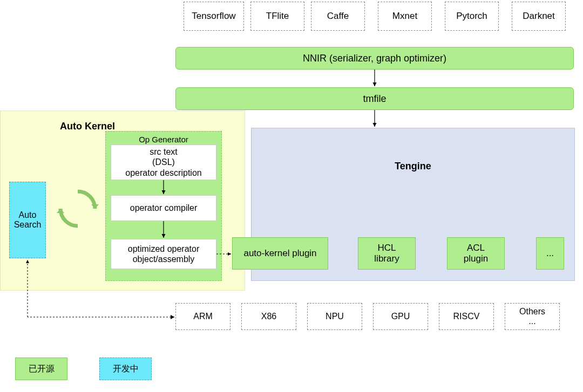 The width and height of the screenshot is (583, 392). What do you see at coordinates (203, 317) in the screenshot?
I see `label: ARM` at bounding box center [203, 317].